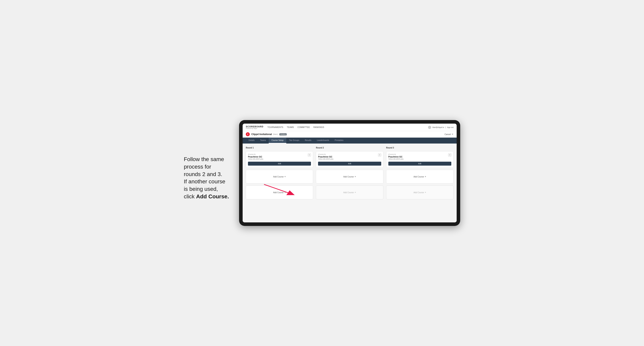 This screenshot has height=346, width=644. I want to click on round-2-add-course-button-1: Add Course +, so click(350, 177).